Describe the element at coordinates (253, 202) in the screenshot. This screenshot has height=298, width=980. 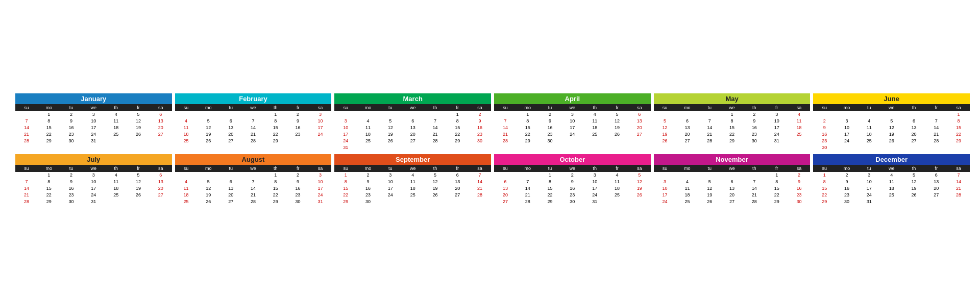
I see `day-cell: 28` at that location.